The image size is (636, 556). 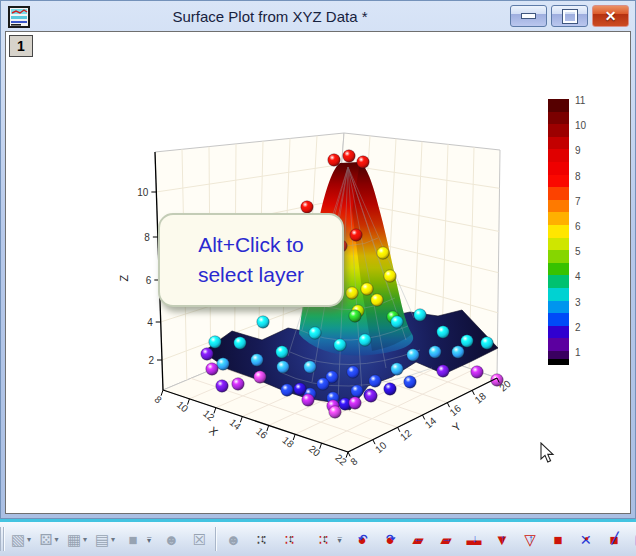 What do you see at coordinates (261, 539) in the screenshot?
I see `move-data-points-button: ∷↕` at bounding box center [261, 539].